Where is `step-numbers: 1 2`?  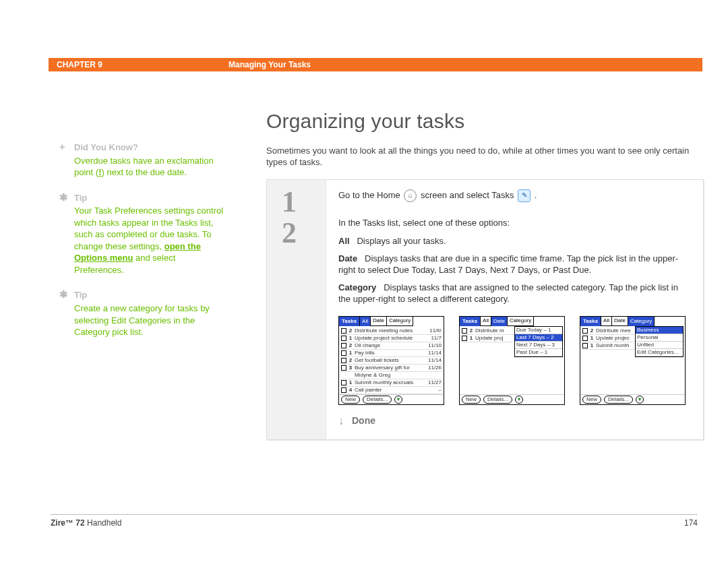 step-numbers: 1 2 is located at coordinates (297, 310).